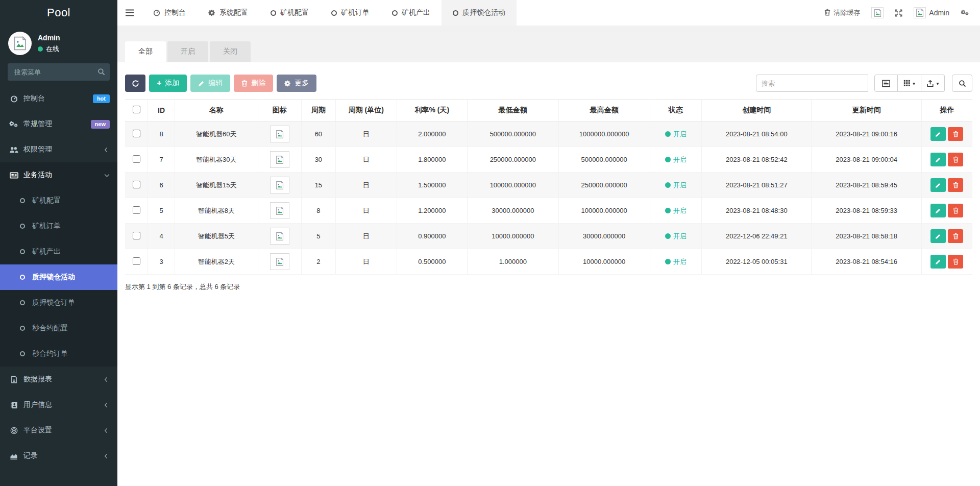 Image resolution: width=980 pixels, height=486 pixels. What do you see at coordinates (137, 109) in the screenshot?
I see `select-all-checkbox` at bounding box center [137, 109].